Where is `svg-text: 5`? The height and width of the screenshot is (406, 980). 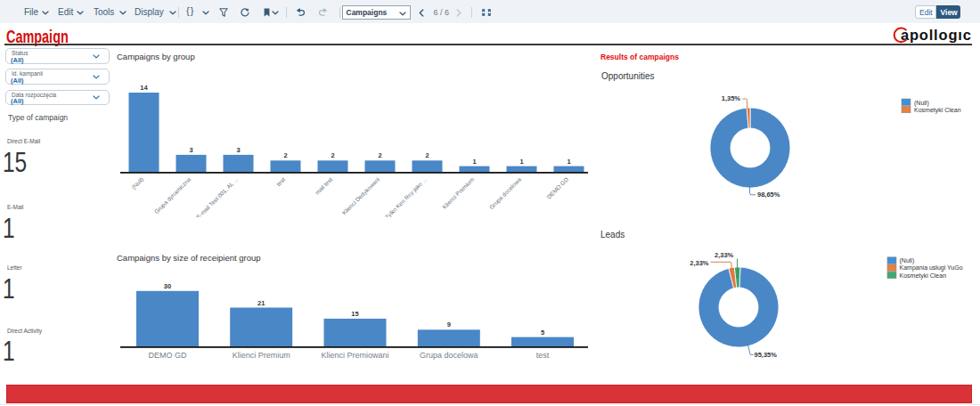 svg-text: 5 is located at coordinates (543, 333).